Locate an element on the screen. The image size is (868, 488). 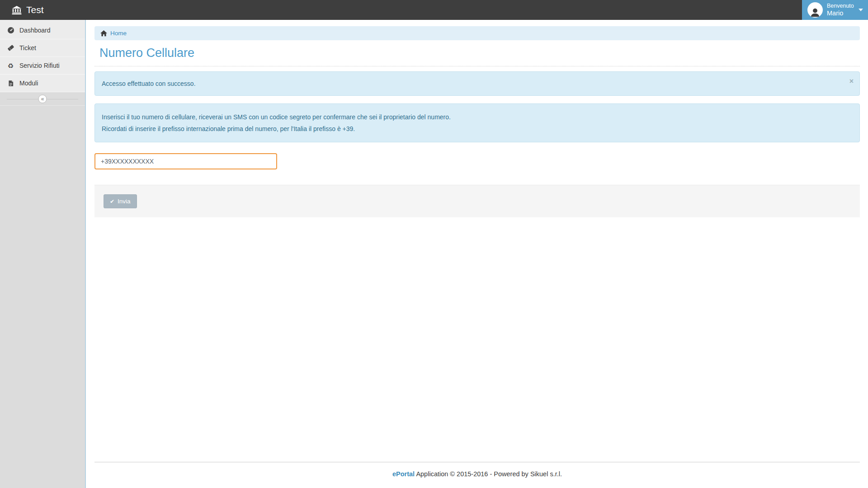
sidebar-collapse-button: « is located at coordinates (42, 99).